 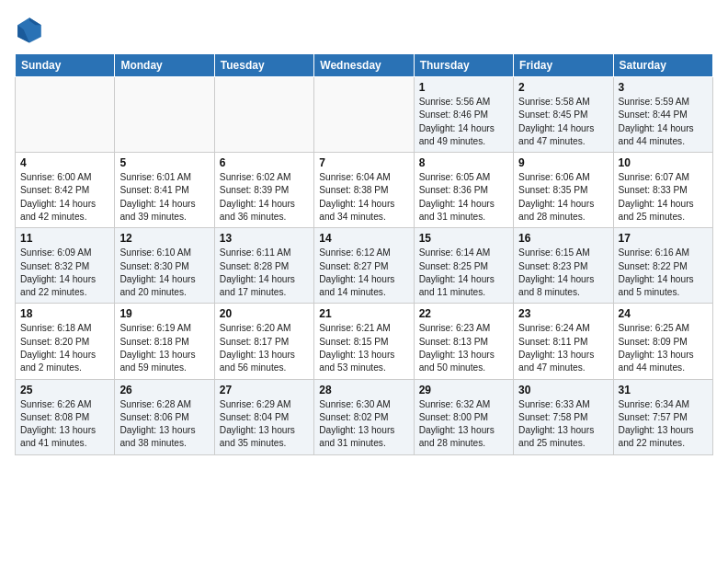 What do you see at coordinates (364, 66) in the screenshot?
I see `weekday-header-cell: Wednesday` at bounding box center [364, 66].